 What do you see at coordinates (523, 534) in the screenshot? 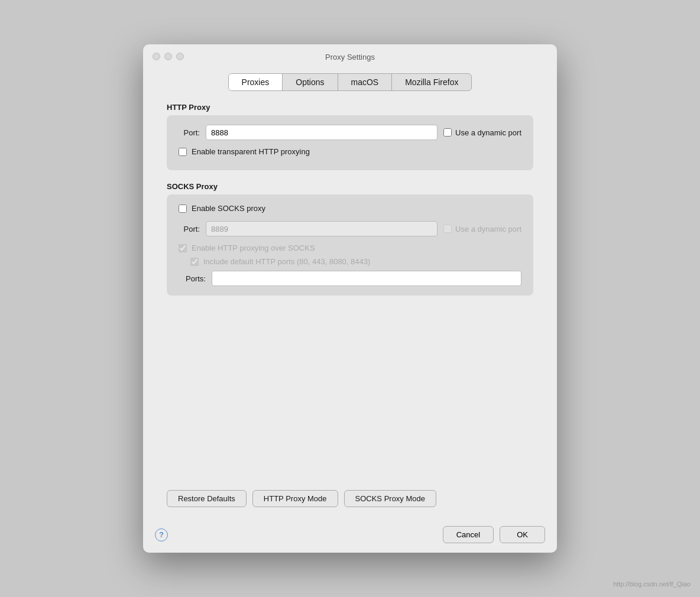
I see `ok-button: OK` at bounding box center [523, 534].